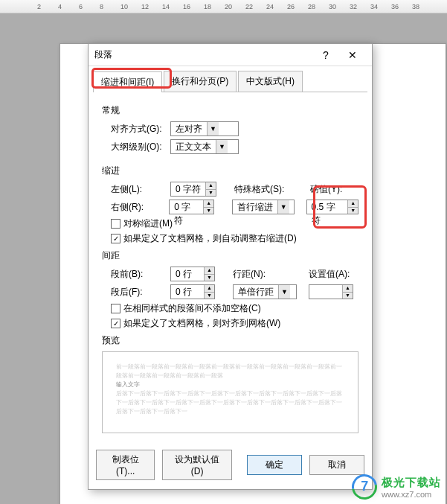 The width and height of the screenshot is (447, 504). Describe the element at coordinates (80, 7) in the screenshot. I see `ruler-tick: 6` at that location.